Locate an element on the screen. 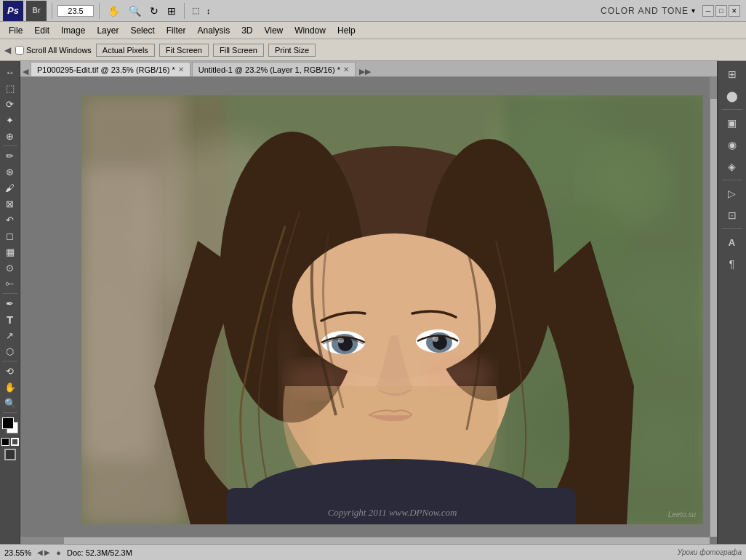 Image resolution: width=746 pixels, height=560 pixels. status-nav-arrows: ◀ ▶ is located at coordinates (44, 553).